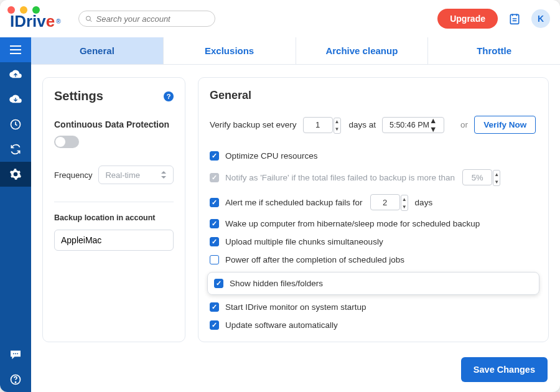  I want to click on sidebar-item-sync, so click(16, 149).